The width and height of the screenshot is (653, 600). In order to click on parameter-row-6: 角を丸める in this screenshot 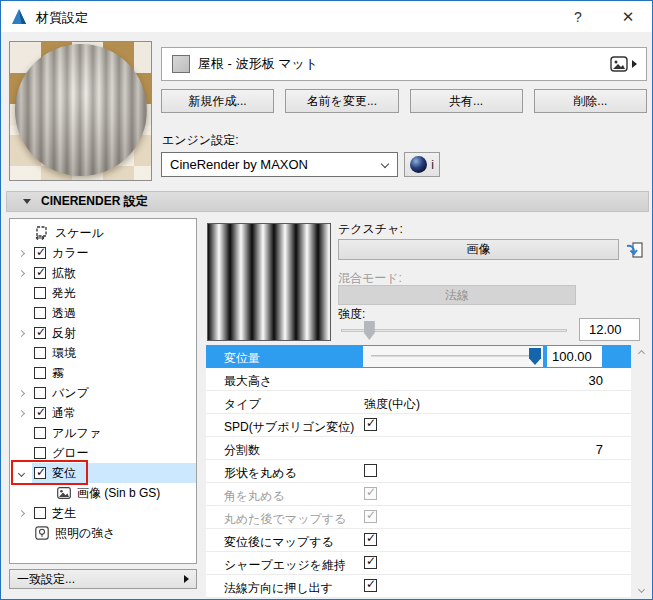, I will do `click(418, 494)`.